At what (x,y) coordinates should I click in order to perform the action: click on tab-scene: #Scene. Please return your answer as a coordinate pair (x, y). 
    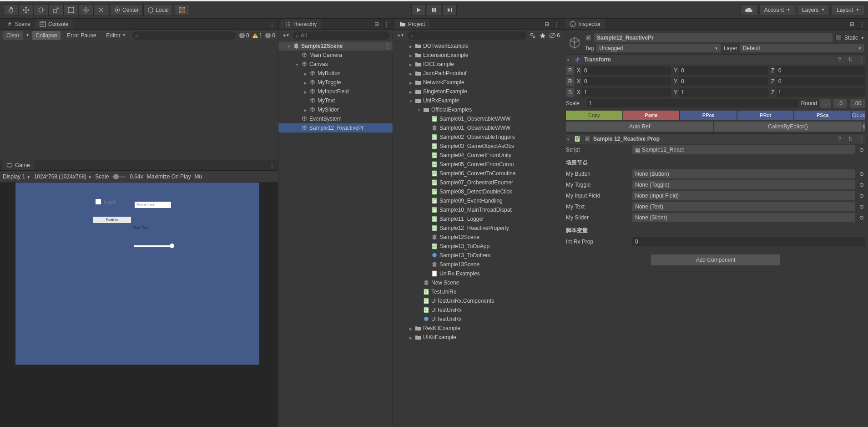
    Looking at the image, I should click on (18, 24).